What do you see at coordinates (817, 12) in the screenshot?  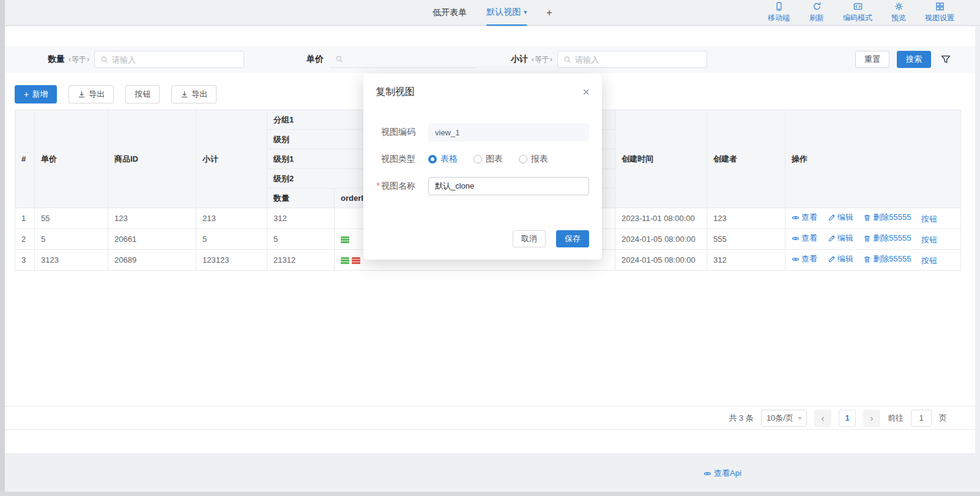 I see `refresh-button: 刷新` at bounding box center [817, 12].